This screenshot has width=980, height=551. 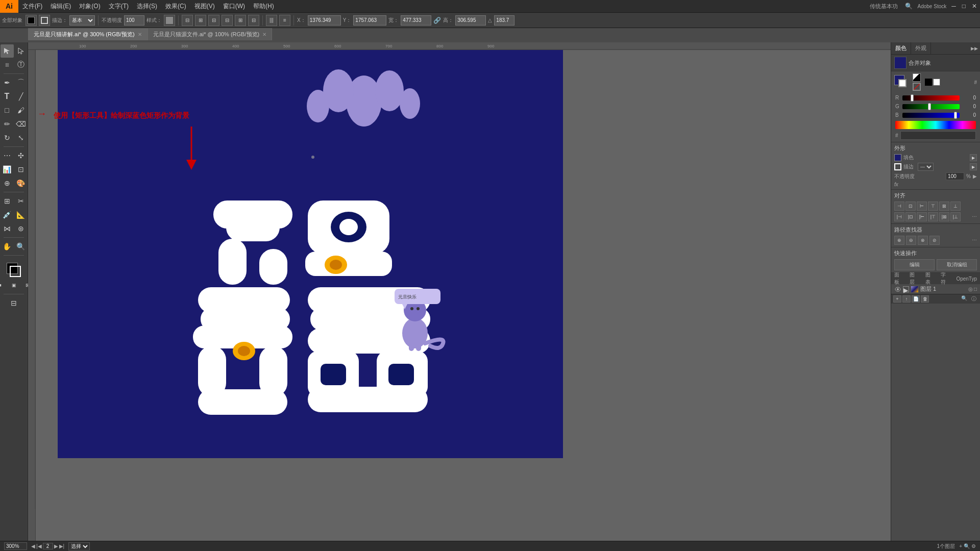 What do you see at coordinates (937, 82) in the screenshot?
I see `white-icon` at bounding box center [937, 82].